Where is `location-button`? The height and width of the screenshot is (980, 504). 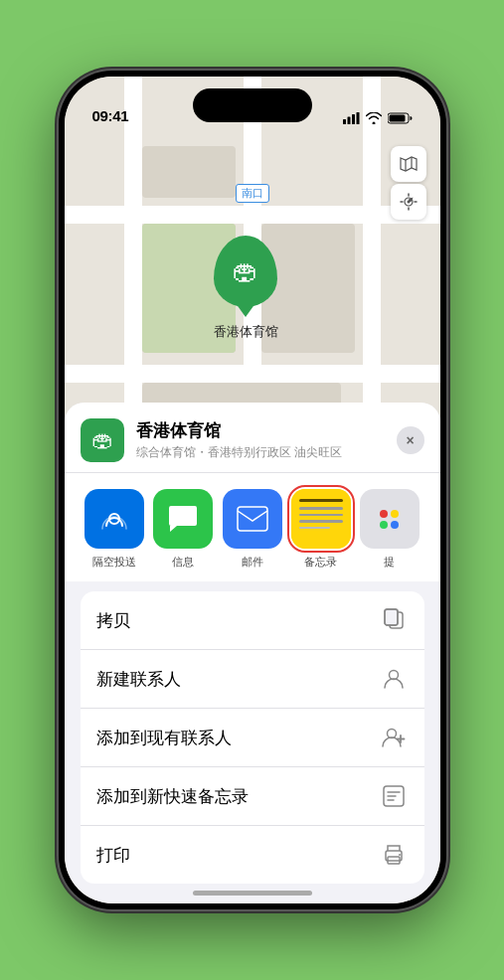 location-button is located at coordinates (409, 202).